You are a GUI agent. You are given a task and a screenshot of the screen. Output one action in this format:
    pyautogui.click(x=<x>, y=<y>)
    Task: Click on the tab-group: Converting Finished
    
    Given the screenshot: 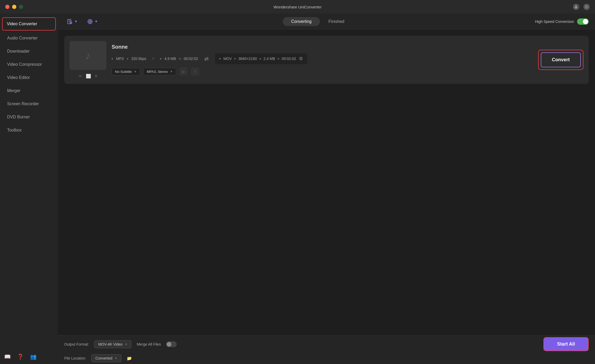 What is the action you would take?
    pyautogui.click(x=318, y=22)
    